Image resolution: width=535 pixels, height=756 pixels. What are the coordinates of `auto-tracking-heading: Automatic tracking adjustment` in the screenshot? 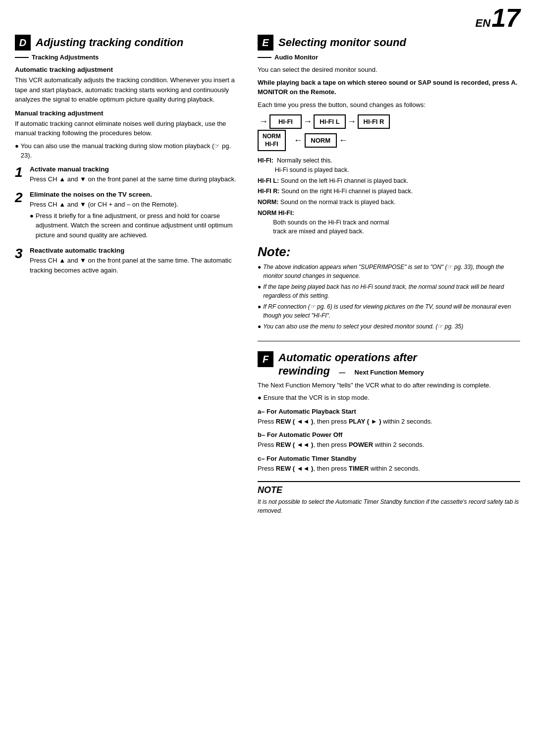 It's located at (129, 69).